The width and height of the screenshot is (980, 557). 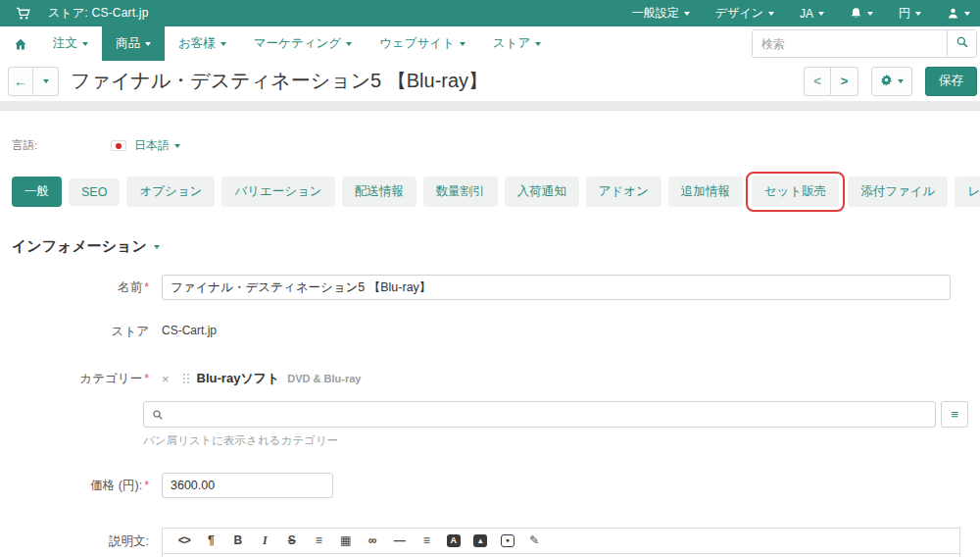 What do you see at coordinates (796, 192) in the screenshot?
I see `annotation-highlight-box: セット販売` at bounding box center [796, 192].